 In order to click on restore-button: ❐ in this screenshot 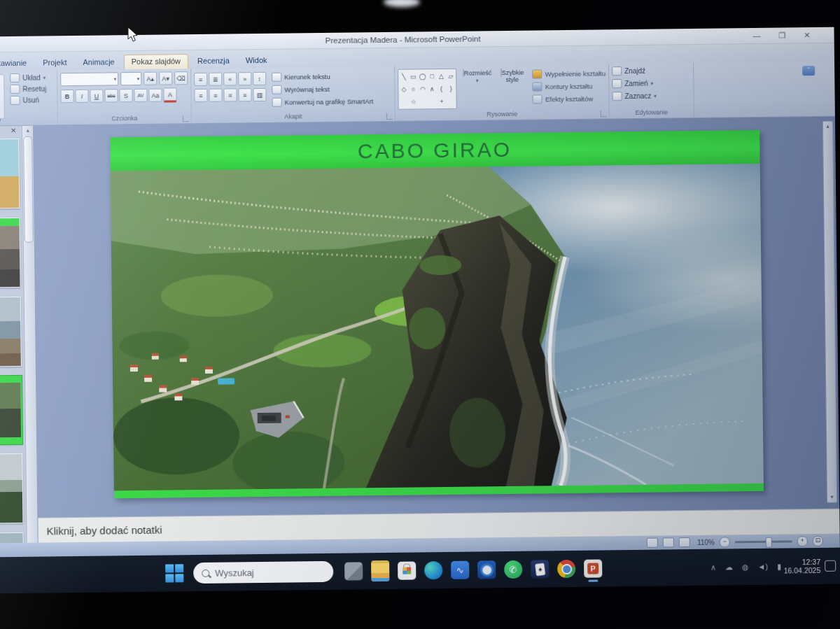, I will do `click(782, 35)`.